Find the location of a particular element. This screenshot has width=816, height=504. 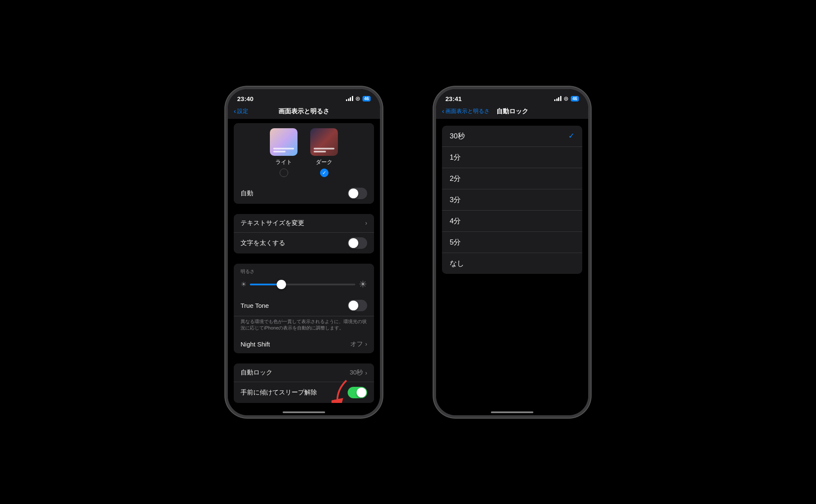

true-tone-label: True Tone is located at coordinates (255, 306).